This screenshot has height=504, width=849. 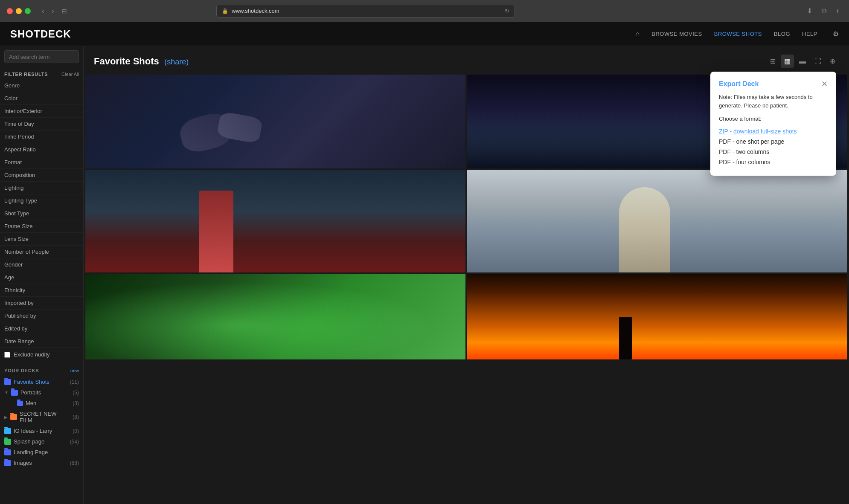 I want to click on export-option-zip: ZIP - download full-size shots, so click(x=773, y=131).